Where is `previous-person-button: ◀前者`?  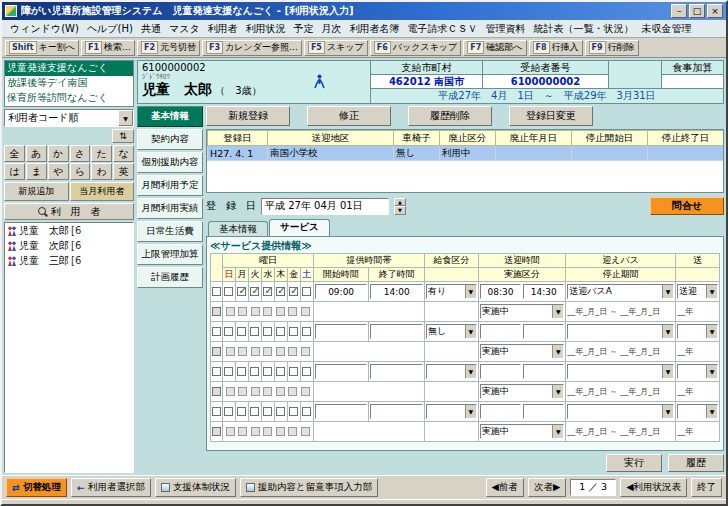
previous-person-button: ◀前者 is located at coordinates (505, 488).